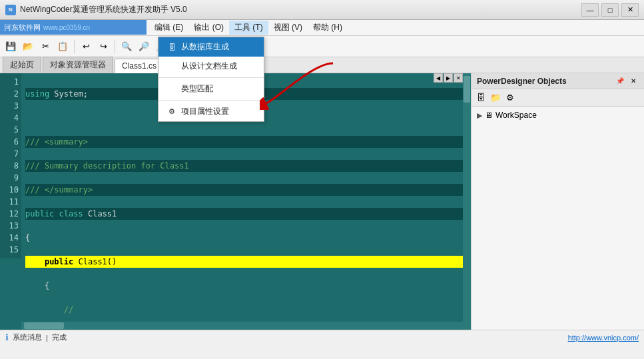 This screenshot has width=644, height=359. What do you see at coordinates (86, 47) in the screenshot?
I see `toolbar-btn-5: ↩` at bounding box center [86, 47].